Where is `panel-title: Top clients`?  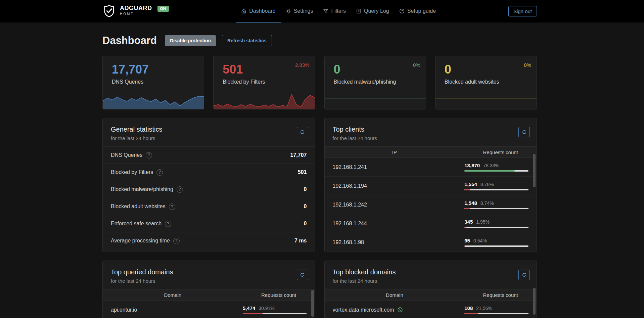
panel-title: Top clients is located at coordinates (431, 130).